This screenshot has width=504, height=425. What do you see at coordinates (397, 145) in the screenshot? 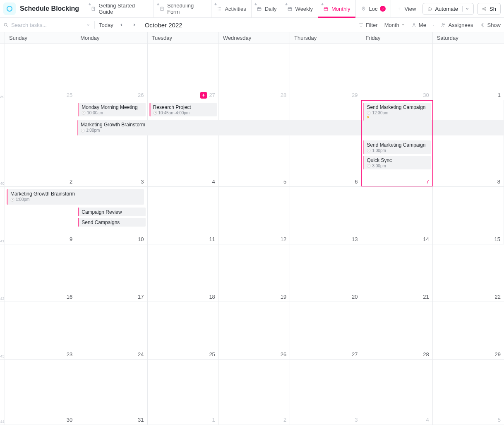
I see `event-title: Send Marketing Campaign` at bounding box center [397, 145].